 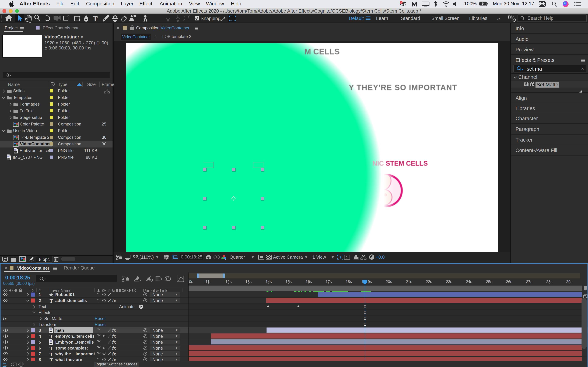 I want to click on svg-text: Default, so click(x=356, y=18).